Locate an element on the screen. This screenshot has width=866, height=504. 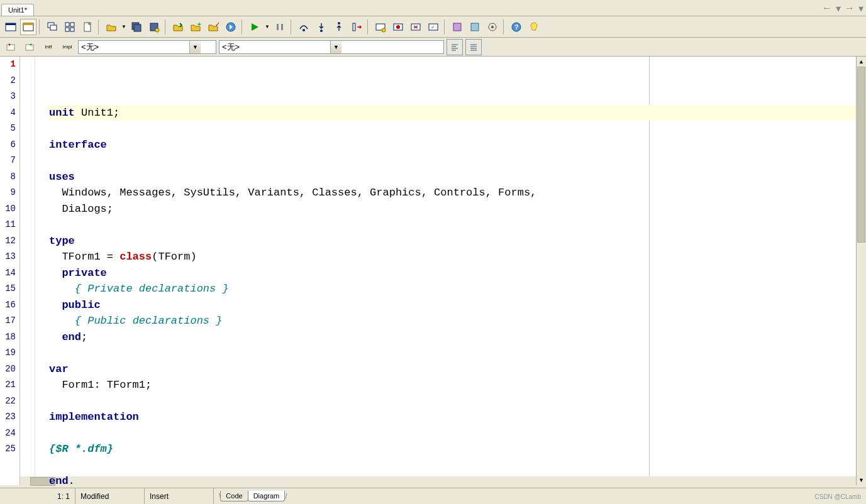
new-component-button is located at coordinates (457, 27).